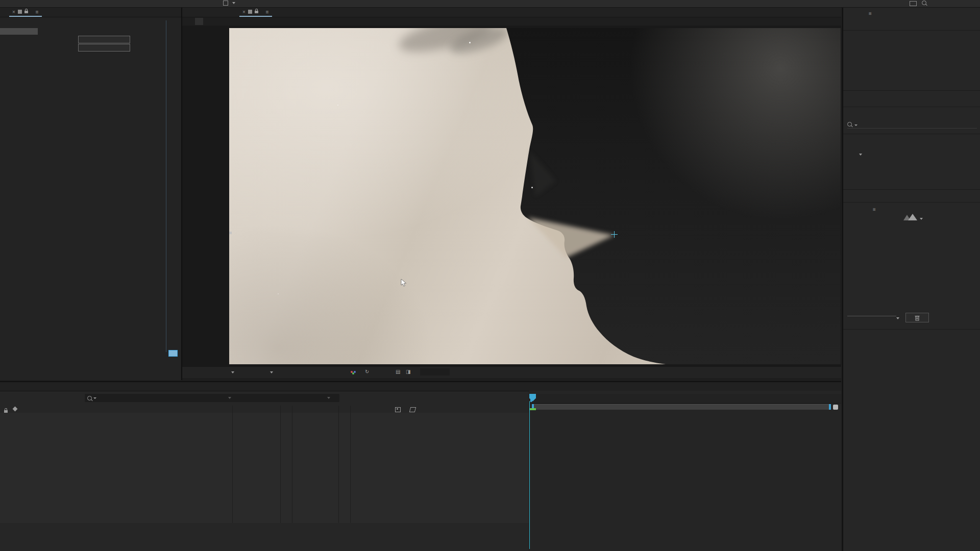 The width and height of the screenshot is (980, 551). Describe the element at coordinates (681, 407) in the screenshot. I see `work-area-bar` at that location.